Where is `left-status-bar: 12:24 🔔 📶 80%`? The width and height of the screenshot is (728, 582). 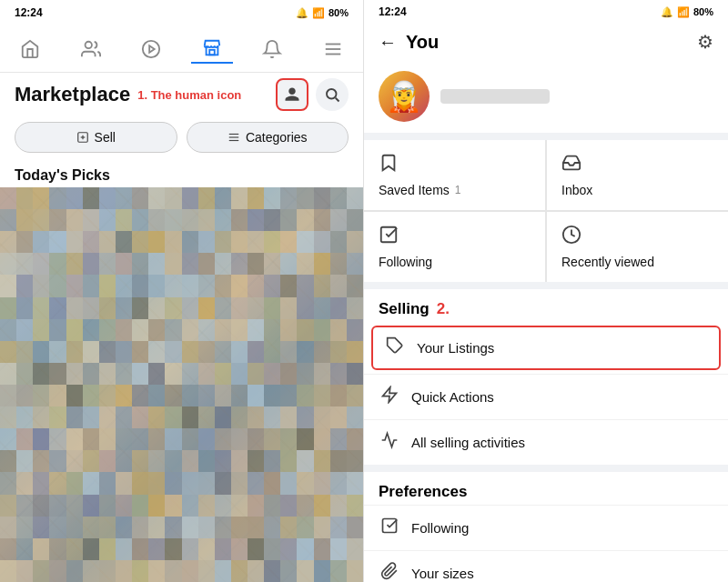
left-status-bar: 12:24 🔔 📶 80% is located at coordinates (182, 13).